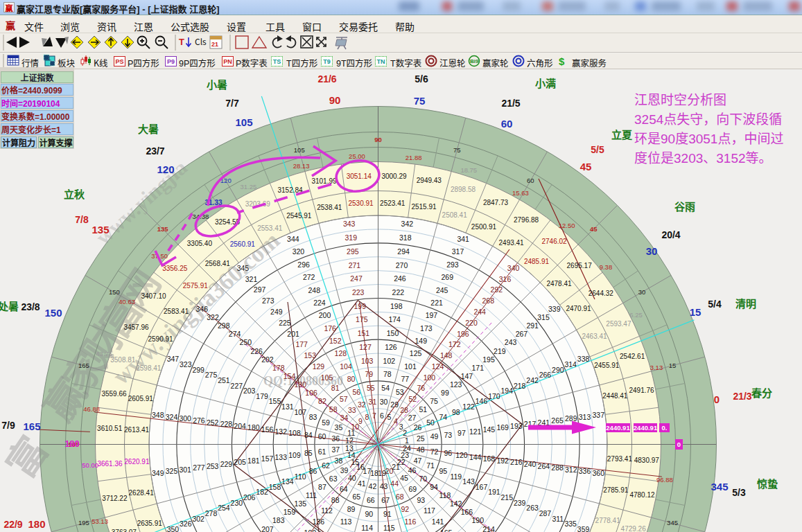 The image size is (802, 532). What do you see at coordinates (364, 332) in the screenshot?
I see `svg-text: 151` at bounding box center [364, 332].